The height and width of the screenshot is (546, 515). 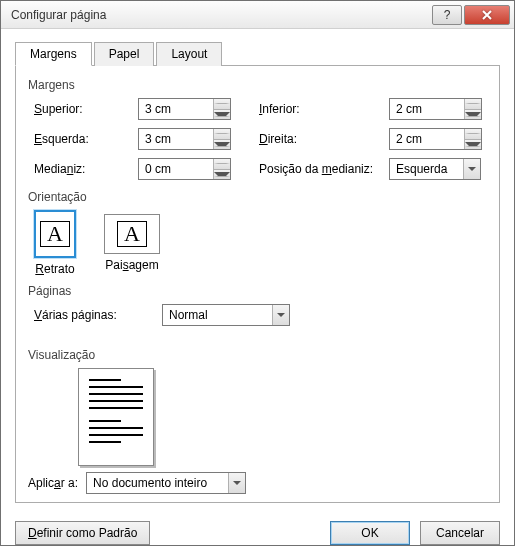 I want to click on set-default-button: Definir como Padrão, so click(x=82, y=533).